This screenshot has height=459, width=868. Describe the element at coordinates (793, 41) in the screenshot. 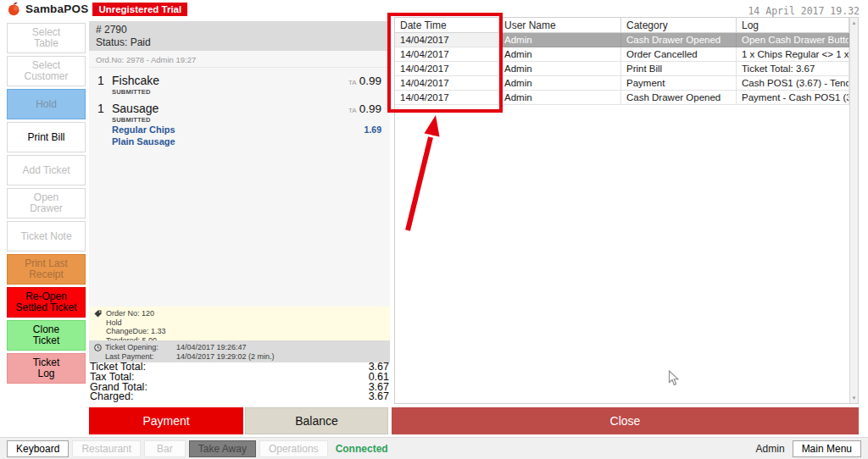

I see `table-cell: Open Cash Drawer Button` at that location.